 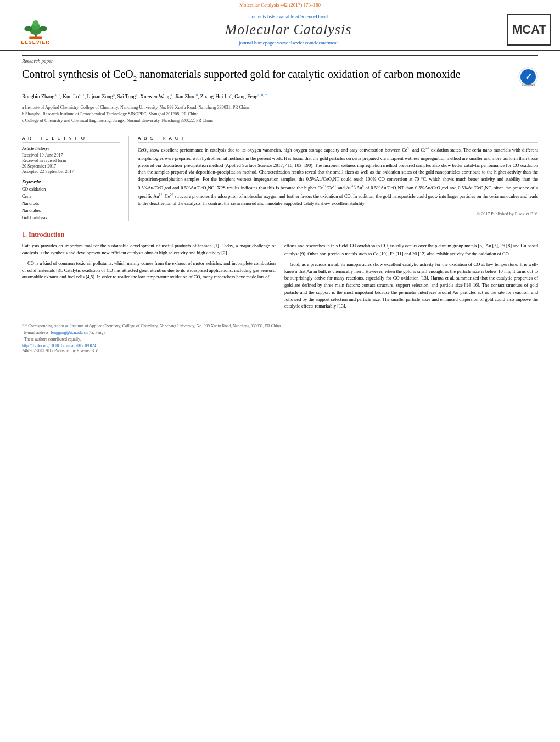 What do you see at coordinates (280, 235) in the screenshot?
I see `intro-header-area: 1. Introduction` at bounding box center [280, 235].